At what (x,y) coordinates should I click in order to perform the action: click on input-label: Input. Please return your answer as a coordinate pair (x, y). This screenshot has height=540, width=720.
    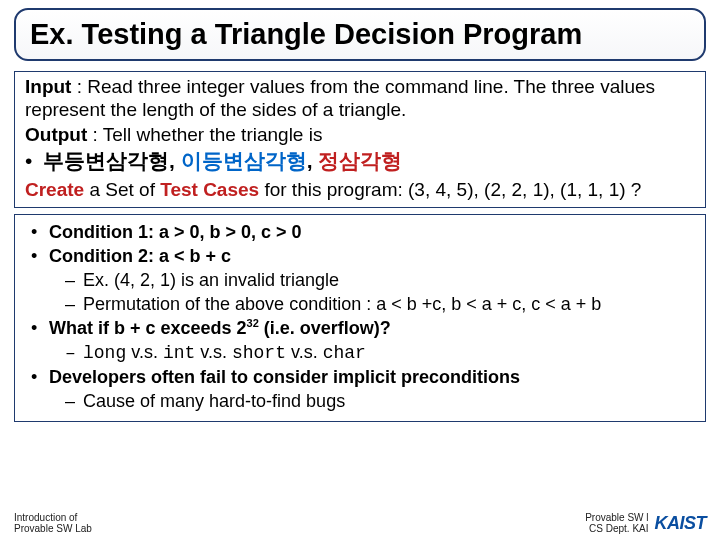
    Looking at the image, I should click on (48, 86).